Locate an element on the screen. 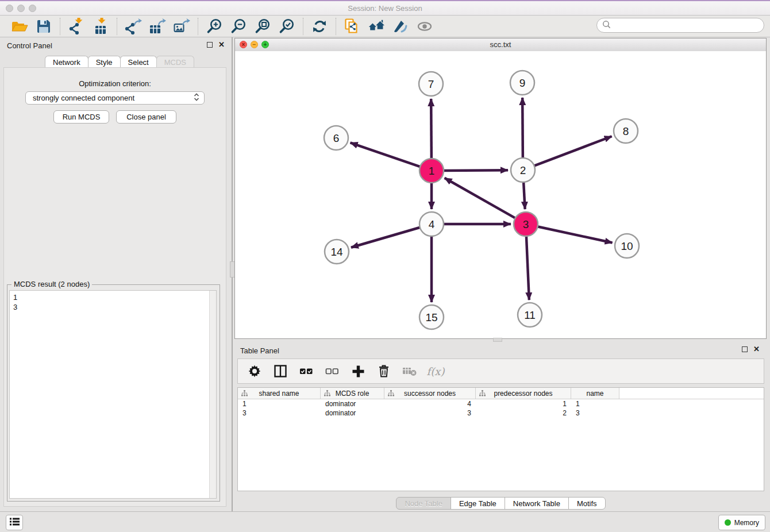  tab-node-table: Node Table is located at coordinates (424, 503).